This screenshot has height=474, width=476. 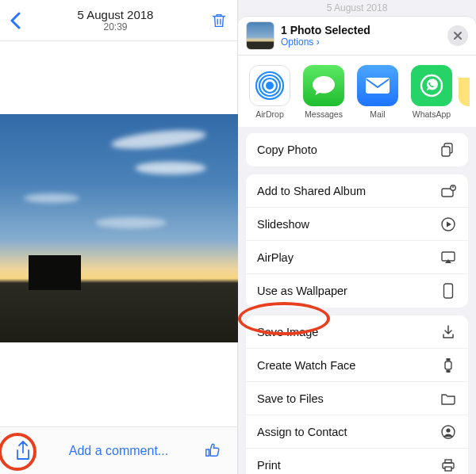 What do you see at coordinates (357, 258) in the screenshot?
I see `action-airplay: AirPlay` at bounding box center [357, 258].